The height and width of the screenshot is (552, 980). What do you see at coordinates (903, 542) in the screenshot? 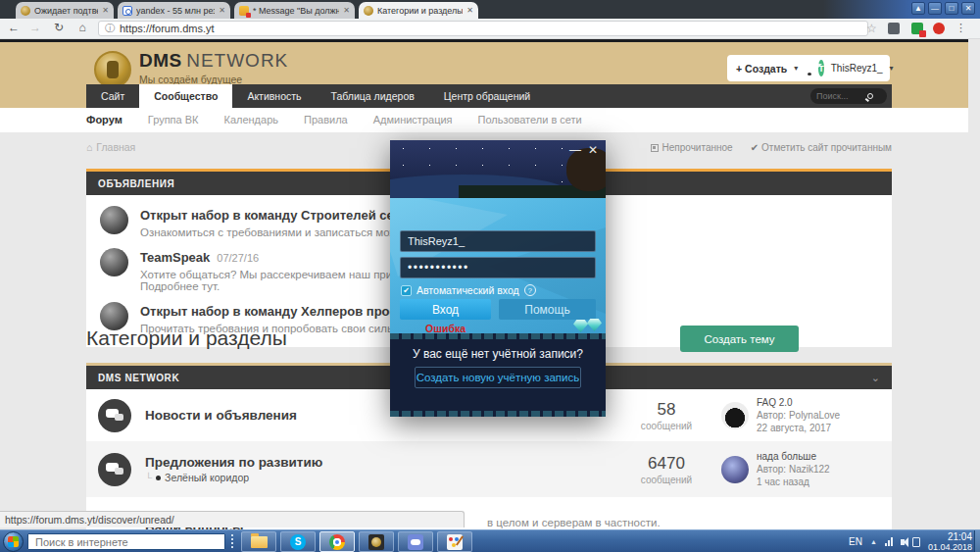
I see `volume-icon` at bounding box center [903, 542].